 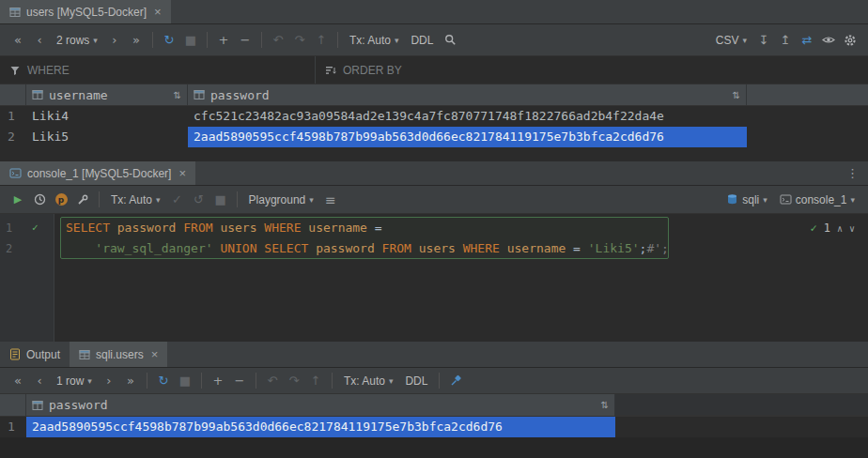 I want to click on search-button, so click(x=450, y=40).